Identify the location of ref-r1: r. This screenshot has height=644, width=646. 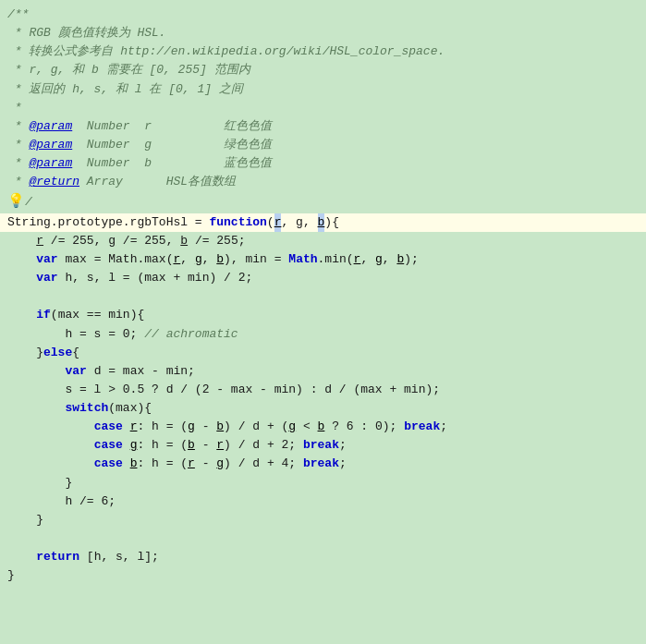
(177, 260).